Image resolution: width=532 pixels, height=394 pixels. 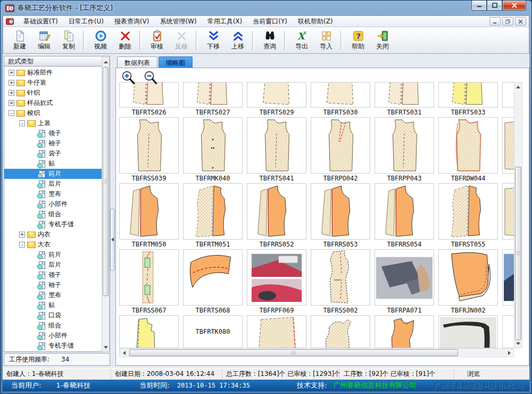 What do you see at coordinates (128, 78) in the screenshot?
I see `zoom-in-icon` at bounding box center [128, 78].